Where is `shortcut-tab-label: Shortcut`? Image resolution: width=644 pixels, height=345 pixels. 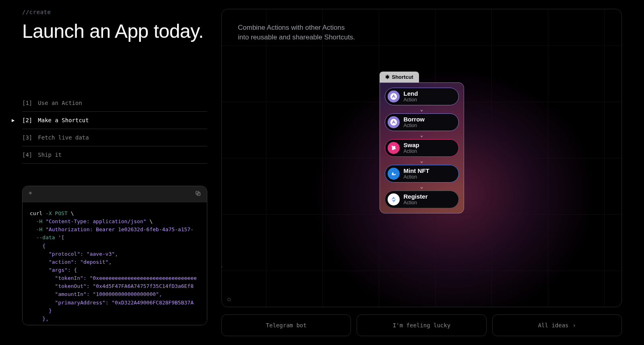
shortcut-tab-label: Shortcut is located at coordinates (402, 77).